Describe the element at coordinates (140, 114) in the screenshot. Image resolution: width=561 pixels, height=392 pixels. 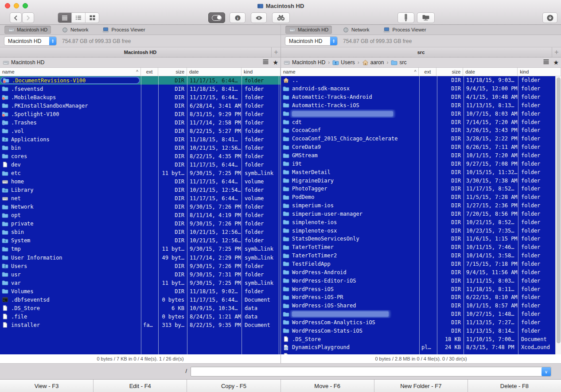
I see `file-row: .Spotlight-V100DIR8/31/15, 9:29 PMfolder` at that location.